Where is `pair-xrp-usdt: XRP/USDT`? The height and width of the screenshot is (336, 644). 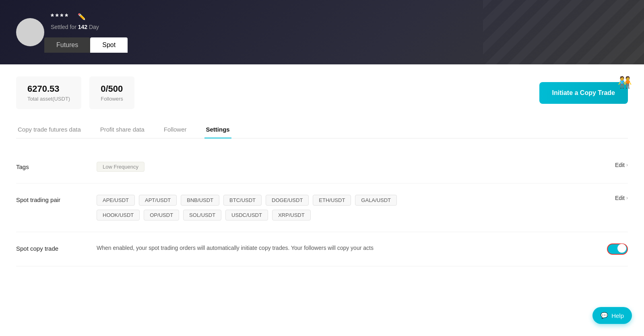 pair-xrp-usdt: XRP/USDT is located at coordinates (291, 215).